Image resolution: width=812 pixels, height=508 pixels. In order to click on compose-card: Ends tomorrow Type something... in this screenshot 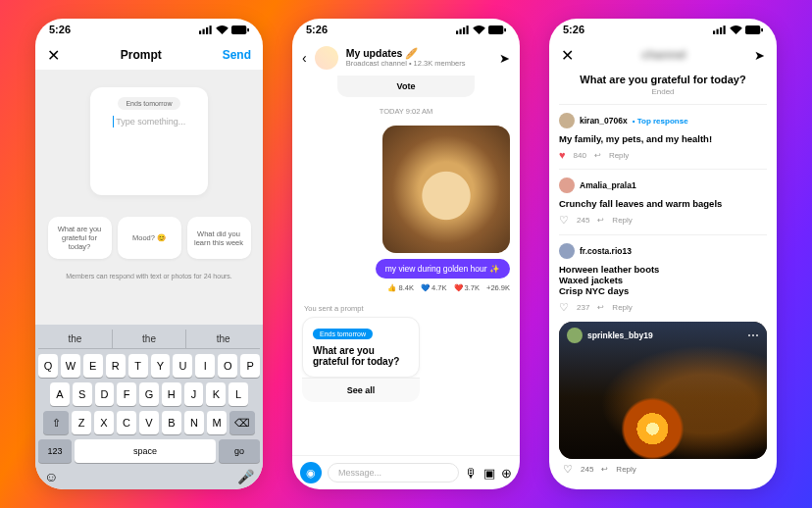, I will do `click(149, 141)`.